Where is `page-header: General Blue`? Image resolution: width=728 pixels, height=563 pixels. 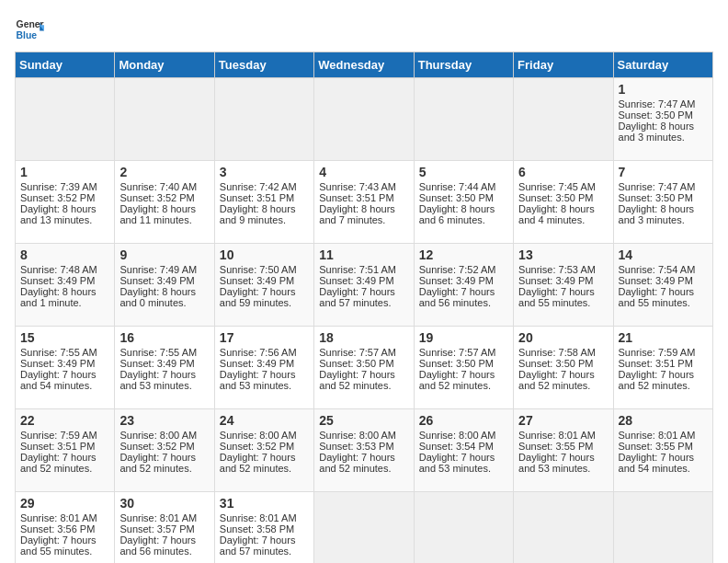
page-header: General Blue is located at coordinates (364, 29).